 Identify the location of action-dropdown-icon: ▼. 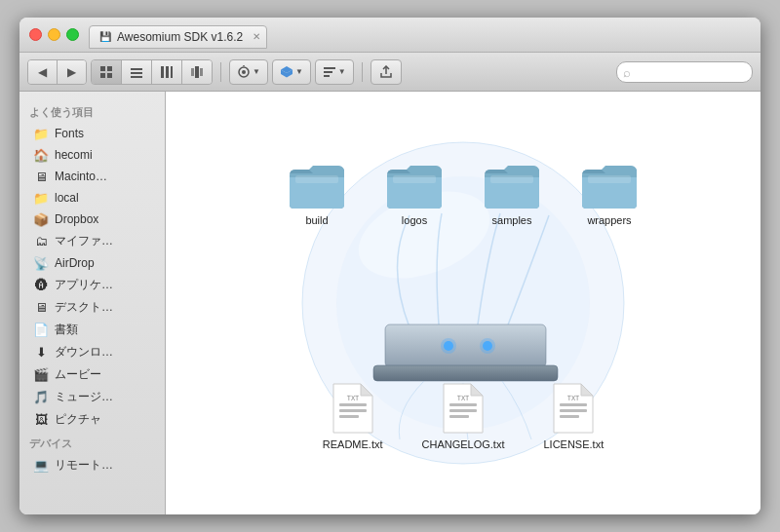
(256, 72).